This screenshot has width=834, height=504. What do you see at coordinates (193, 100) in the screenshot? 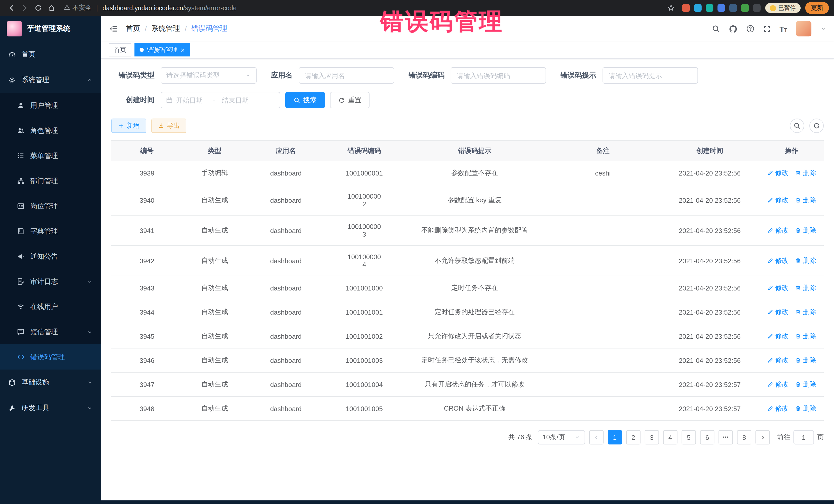
I see `date-start-input` at bounding box center [193, 100].